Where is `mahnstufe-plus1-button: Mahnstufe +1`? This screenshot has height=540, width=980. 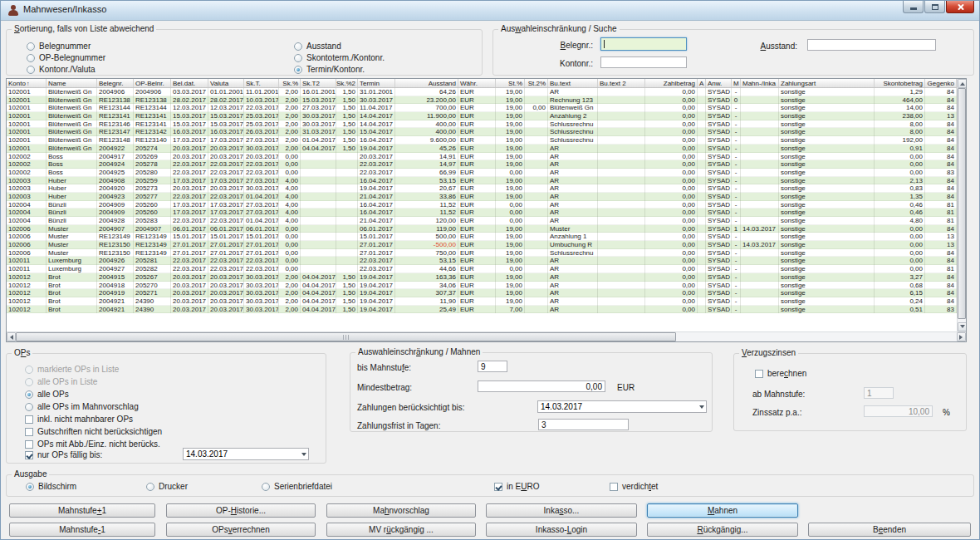
mahnstufe-plus1-button: Mahnstufe +1 is located at coordinates (82, 510).